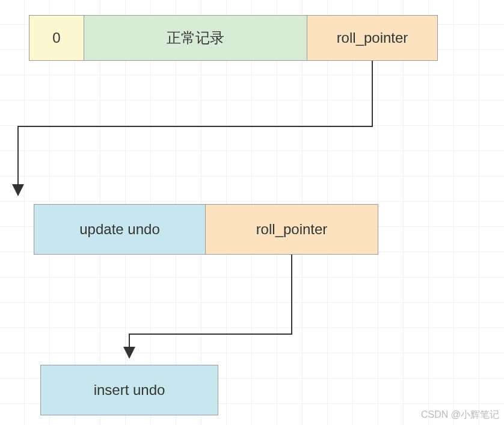 Image resolution: width=504 pixels, height=425 pixels. I want to click on insert-undo-box: insert undo, so click(129, 390).